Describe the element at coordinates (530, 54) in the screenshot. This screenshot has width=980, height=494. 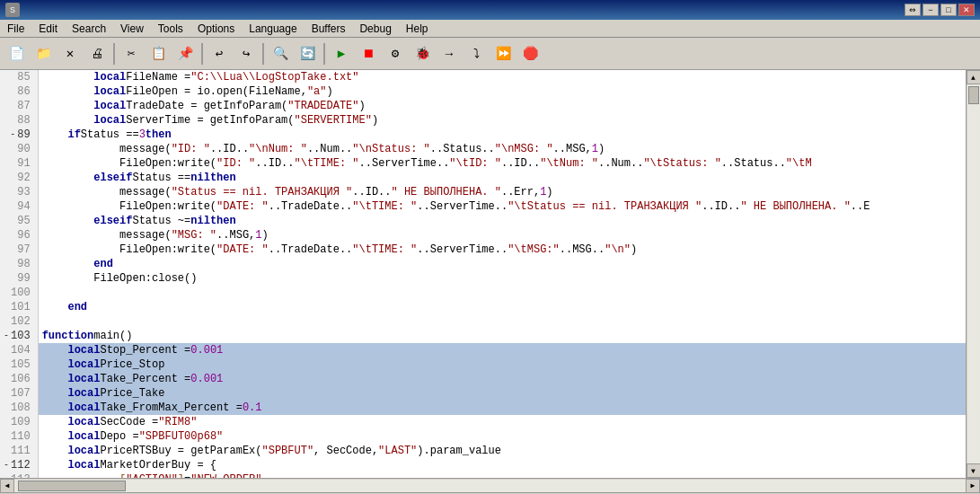
I see `stop-debug-btn: 🛑` at that location.